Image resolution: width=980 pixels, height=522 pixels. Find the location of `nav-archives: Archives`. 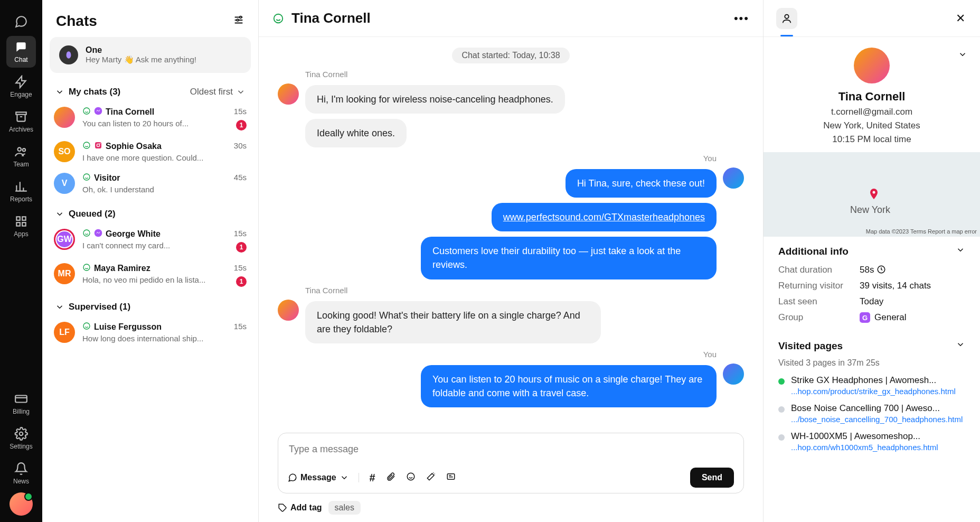

nav-archives: Archives is located at coordinates (21, 122).